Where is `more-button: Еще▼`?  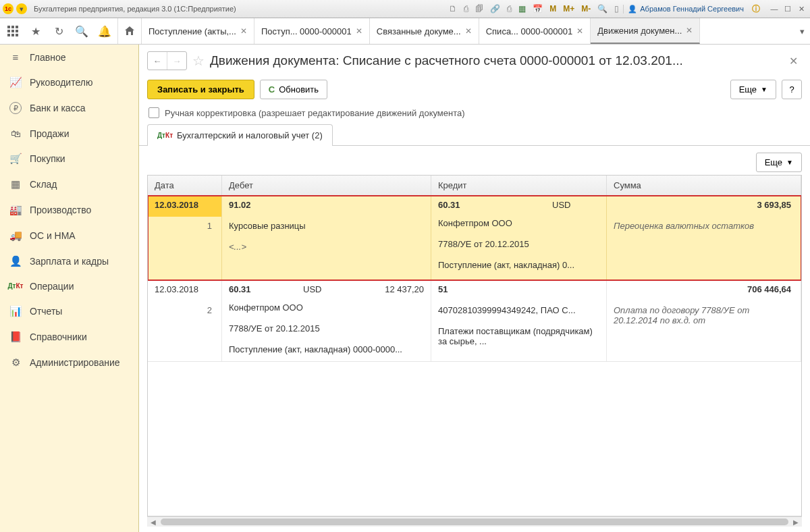
more-button: Еще▼ is located at coordinates (753, 89).